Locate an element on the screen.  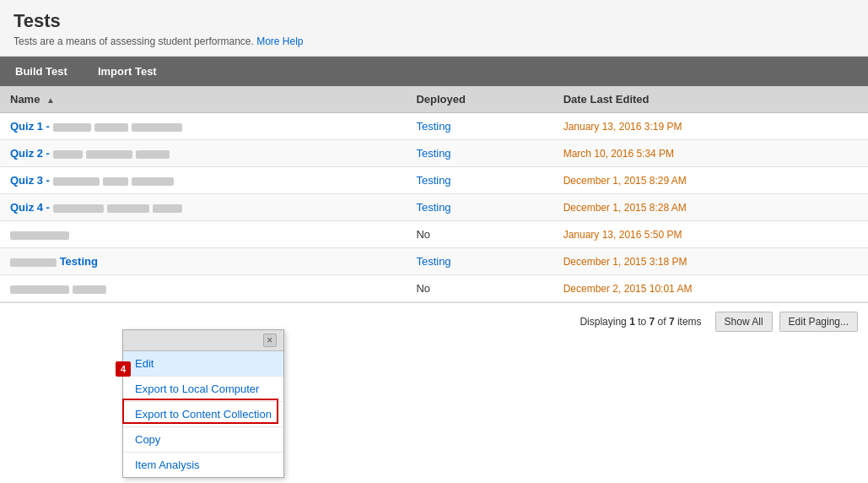
table-row: TestingTestingDecember 1, 2015 3:18 PM is located at coordinates (434, 262).